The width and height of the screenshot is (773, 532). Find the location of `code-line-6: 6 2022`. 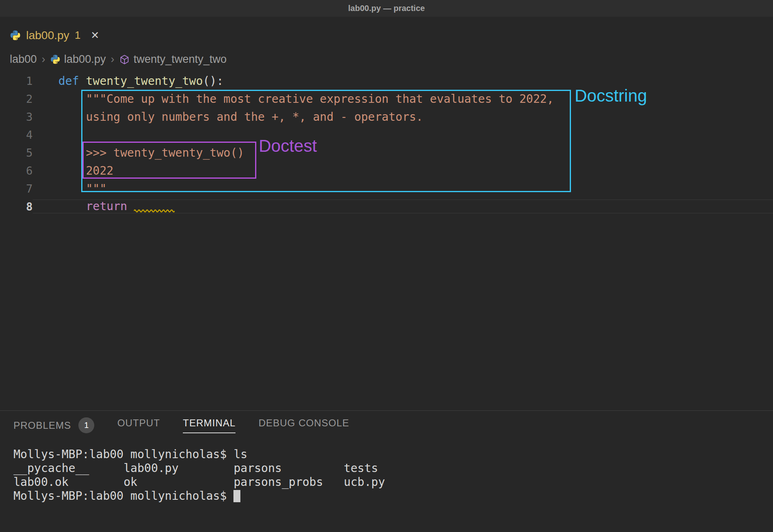

code-line-6: 6 2022 is located at coordinates (386, 171).